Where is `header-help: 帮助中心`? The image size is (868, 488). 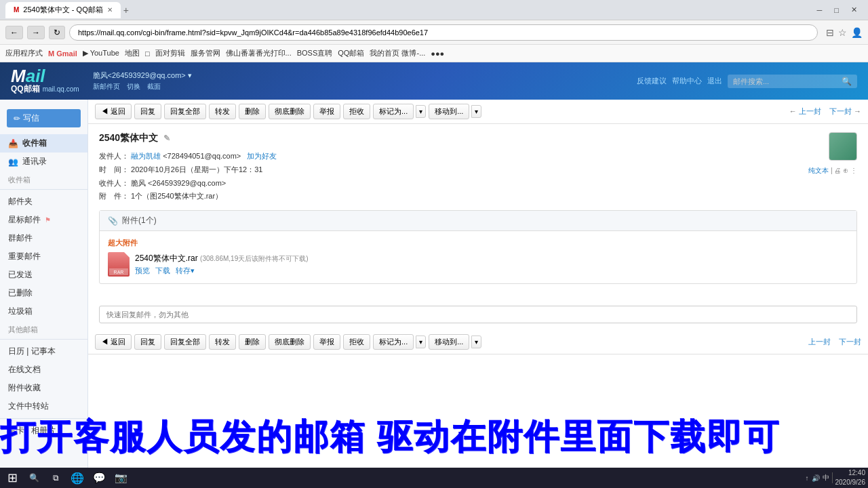
header-help: 帮助中心 is located at coordinates (687, 81).